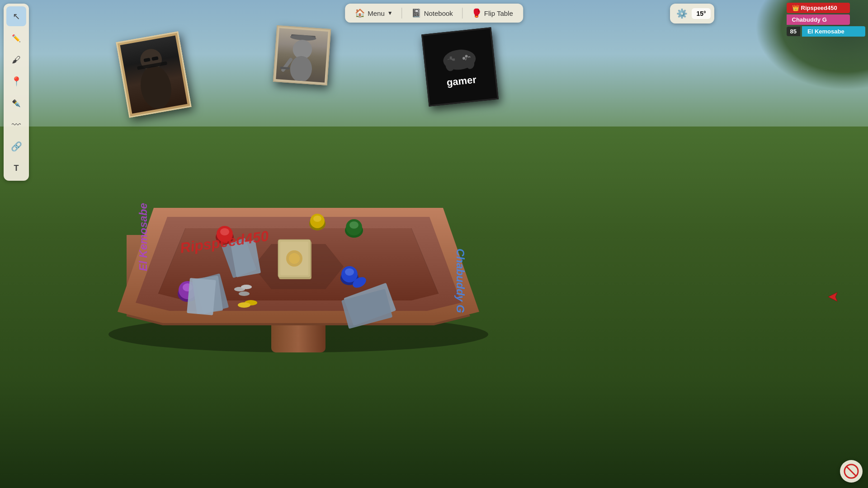 This screenshot has height=488, width=868. I want to click on player-name-chabuddy: Chabuddy G, so click(818, 20).